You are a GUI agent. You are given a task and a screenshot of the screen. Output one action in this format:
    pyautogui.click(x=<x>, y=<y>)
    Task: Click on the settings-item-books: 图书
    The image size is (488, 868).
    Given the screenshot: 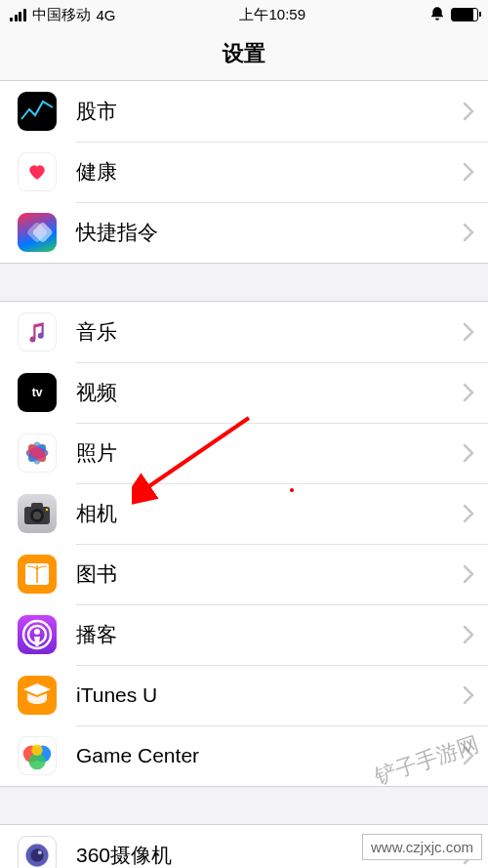 What is the action you would take?
    pyautogui.click(x=244, y=574)
    